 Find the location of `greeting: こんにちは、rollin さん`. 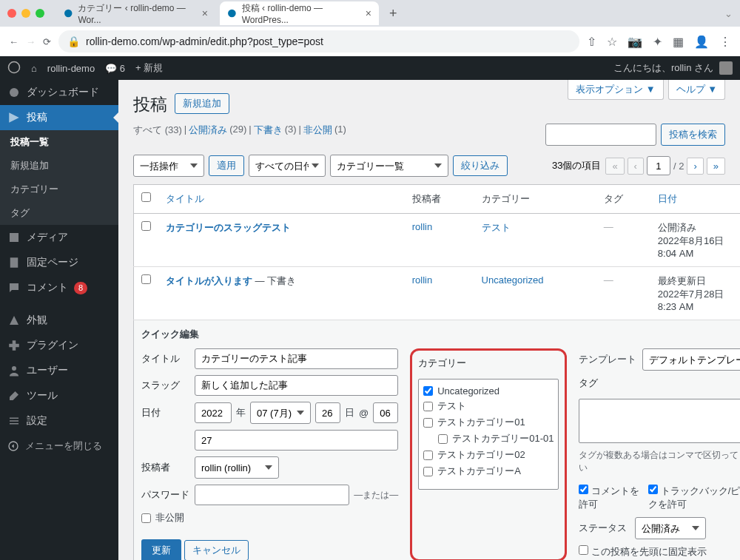

greeting: こんにちは、rollin さん is located at coordinates (663, 68).